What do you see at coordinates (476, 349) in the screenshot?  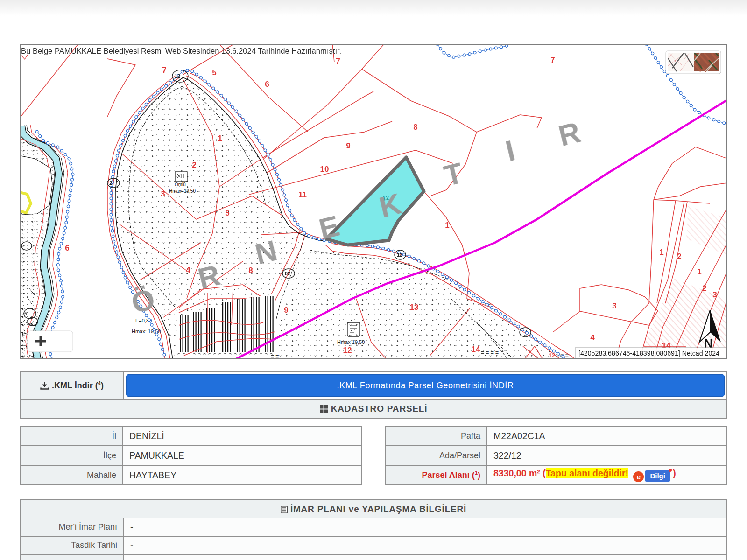 I see `svg-text: 14` at bounding box center [476, 349].